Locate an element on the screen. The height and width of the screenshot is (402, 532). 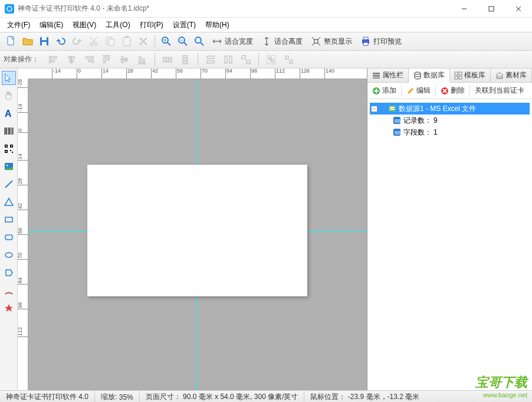
undo-button is located at coordinates (61, 41).